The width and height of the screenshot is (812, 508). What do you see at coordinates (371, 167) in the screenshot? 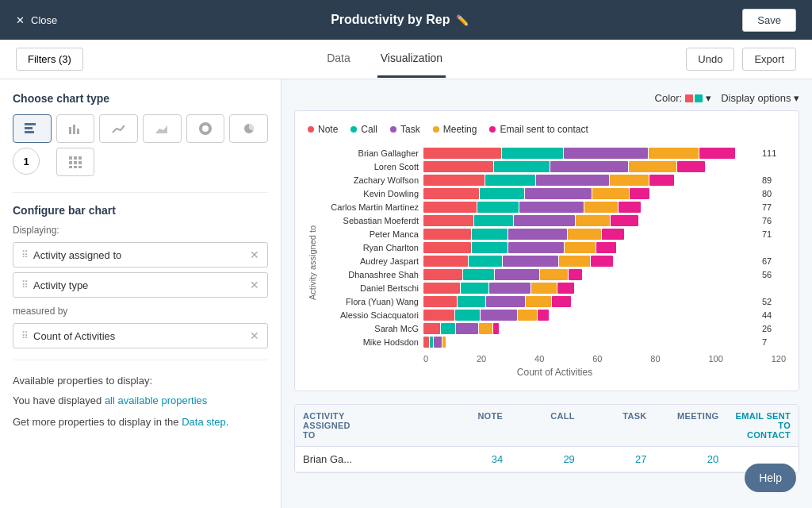
I see `bar-label: Loren Scott` at bounding box center [371, 167].